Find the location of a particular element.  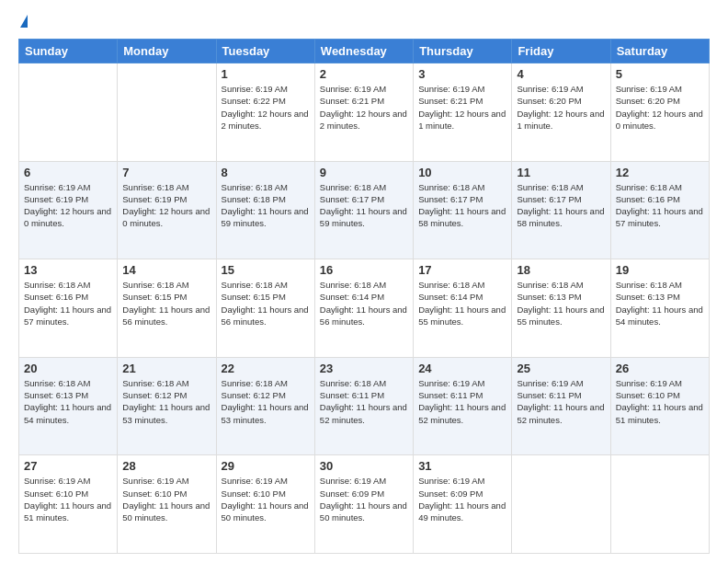

day-number: 18 is located at coordinates (561, 270).